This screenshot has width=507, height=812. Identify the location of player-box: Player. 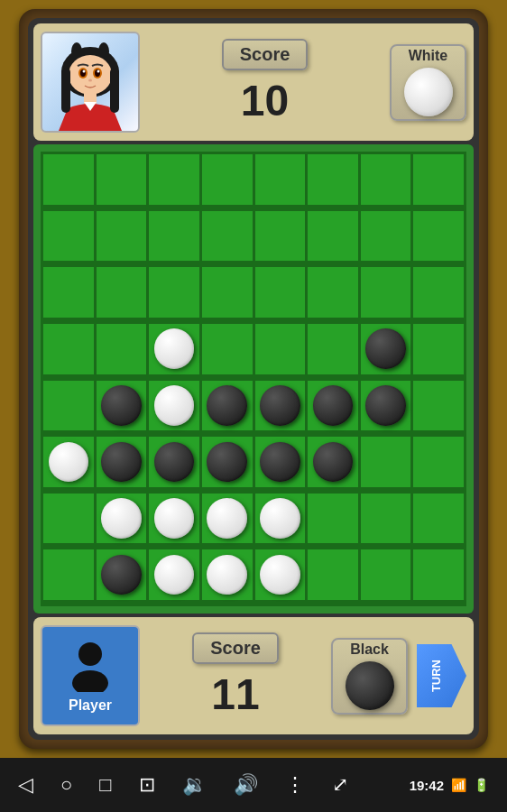
(90, 676).